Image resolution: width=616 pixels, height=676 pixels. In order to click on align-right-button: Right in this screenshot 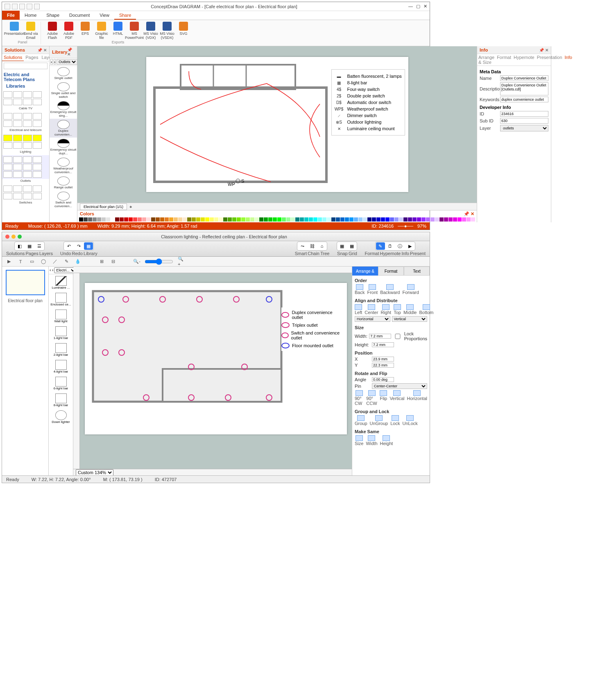, I will do `click(386, 310)`.